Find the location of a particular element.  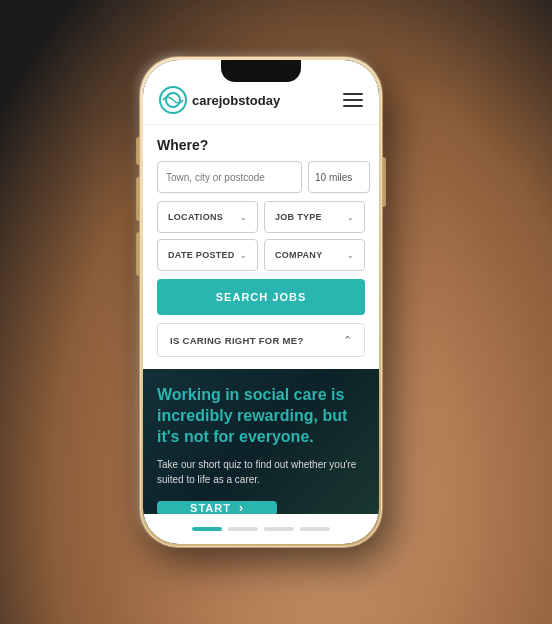

company-chevron-icon: ⌄ is located at coordinates (350, 256).